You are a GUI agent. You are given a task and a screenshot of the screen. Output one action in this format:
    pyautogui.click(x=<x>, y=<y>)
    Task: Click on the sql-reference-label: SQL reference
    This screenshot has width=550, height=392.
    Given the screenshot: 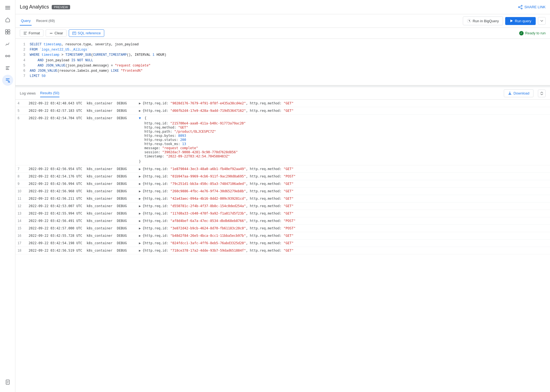 What is the action you would take?
    pyautogui.click(x=89, y=33)
    